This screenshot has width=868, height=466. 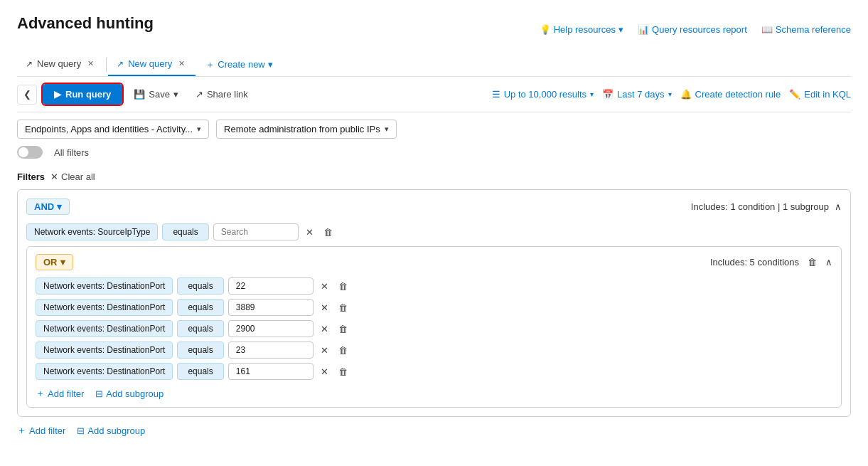 What do you see at coordinates (60, 393) in the screenshot?
I see `subgroup-add-filter-button: ＋ Add filter` at bounding box center [60, 393].